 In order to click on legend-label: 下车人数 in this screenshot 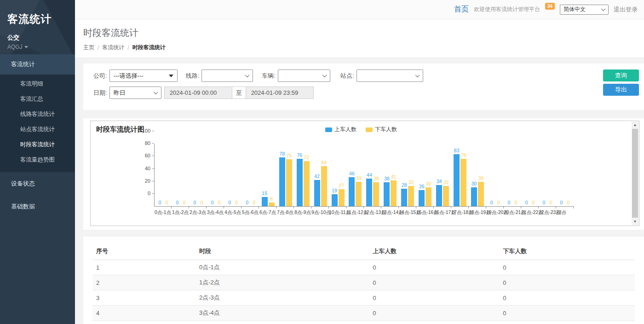, I will do `click(386, 130)`.